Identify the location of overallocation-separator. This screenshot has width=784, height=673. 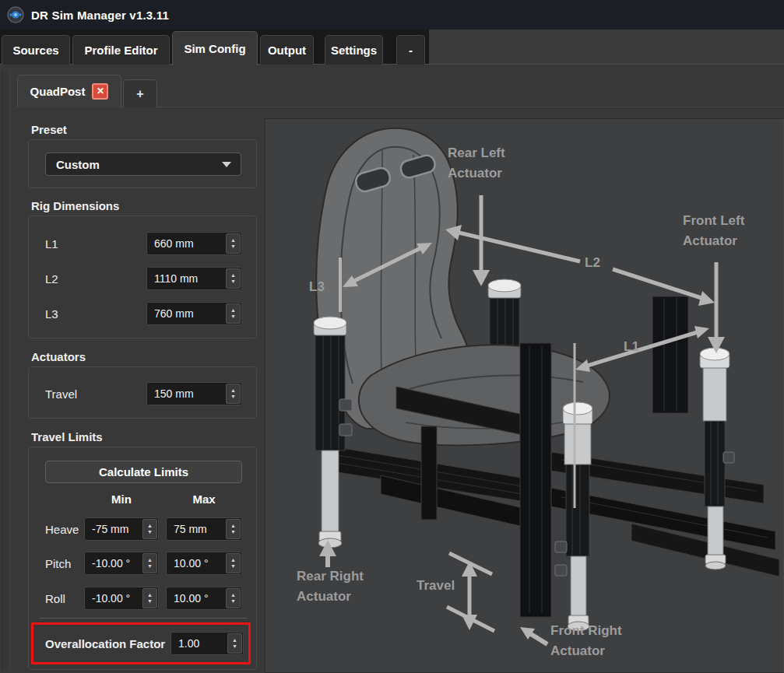
(143, 618).